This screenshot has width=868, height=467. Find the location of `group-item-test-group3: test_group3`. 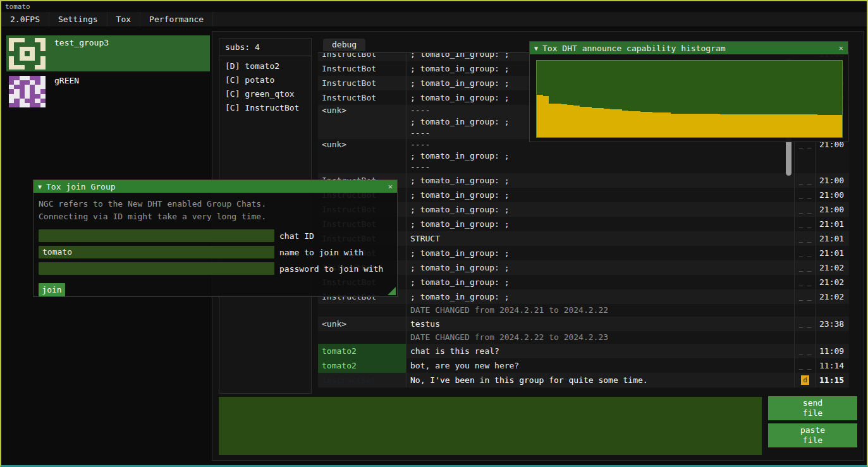

group-item-test-group3: test_group3 is located at coordinates (108, 53).